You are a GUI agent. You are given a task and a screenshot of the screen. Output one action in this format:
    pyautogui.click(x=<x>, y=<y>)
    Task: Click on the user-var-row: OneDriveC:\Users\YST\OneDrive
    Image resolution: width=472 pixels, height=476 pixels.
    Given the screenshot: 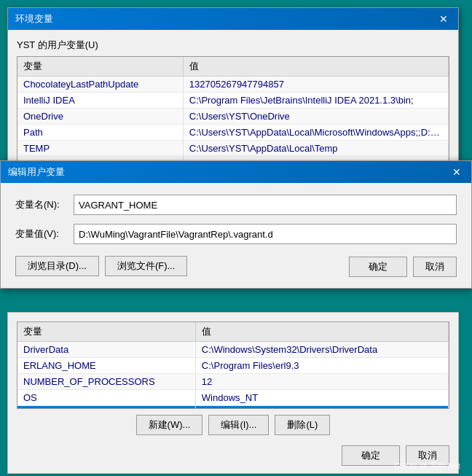 What is the action you would take?
    pyautogui.click(x=233, y=117)
    